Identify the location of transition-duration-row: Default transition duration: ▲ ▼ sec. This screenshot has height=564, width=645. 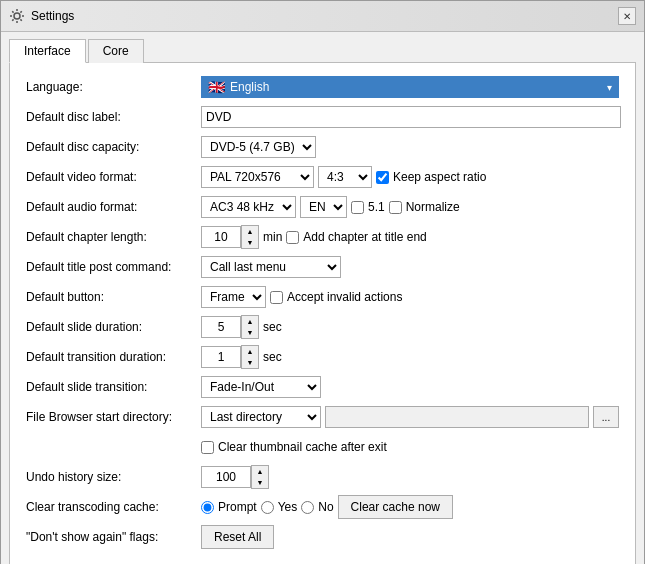
(322, 357).